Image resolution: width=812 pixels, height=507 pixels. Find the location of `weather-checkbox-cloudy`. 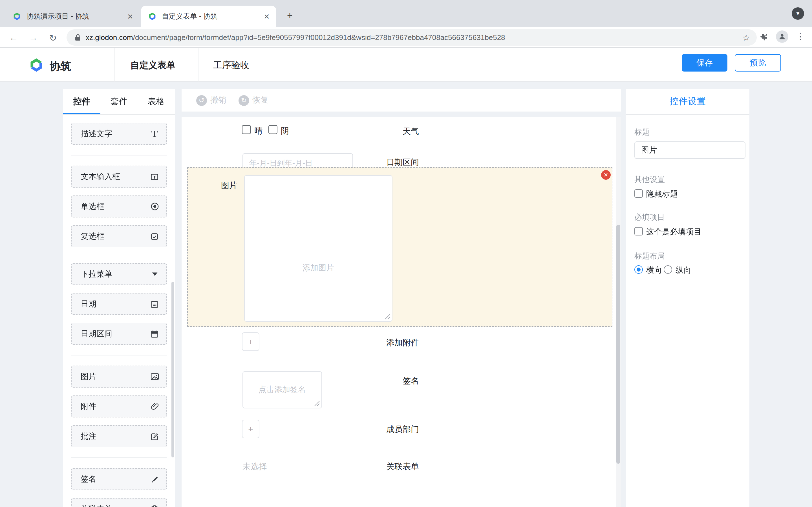

weather-checkbox-cloudy is located at coordinates (273, 129).